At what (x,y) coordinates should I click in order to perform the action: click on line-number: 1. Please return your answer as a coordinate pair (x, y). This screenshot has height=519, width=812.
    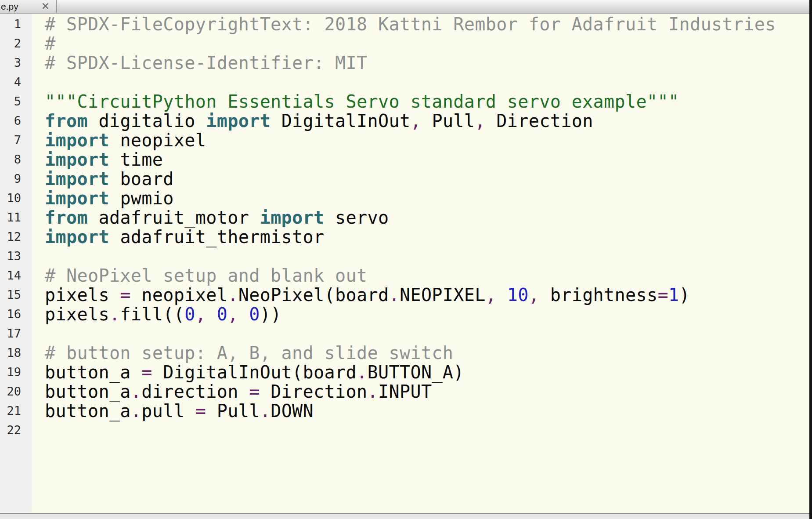
    Looking at the image, I should click on (16, 24).